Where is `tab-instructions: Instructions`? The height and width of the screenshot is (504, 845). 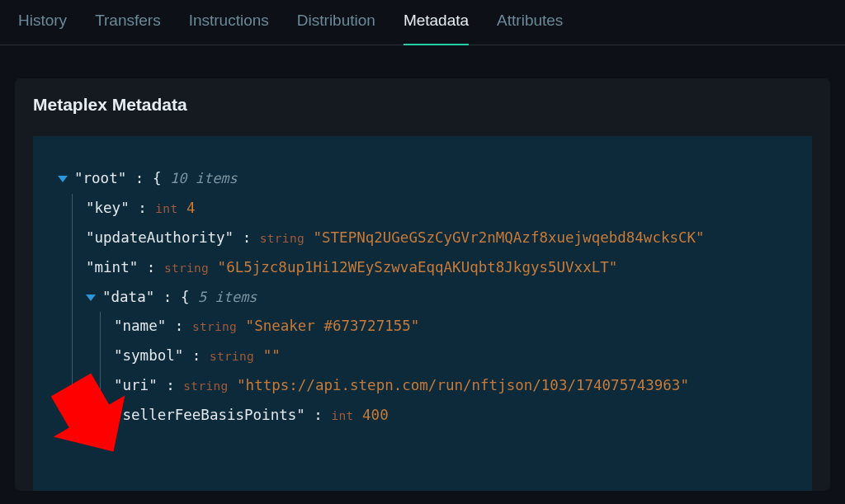 tab-instructions: Instructions is located at coordinates (229, 28).